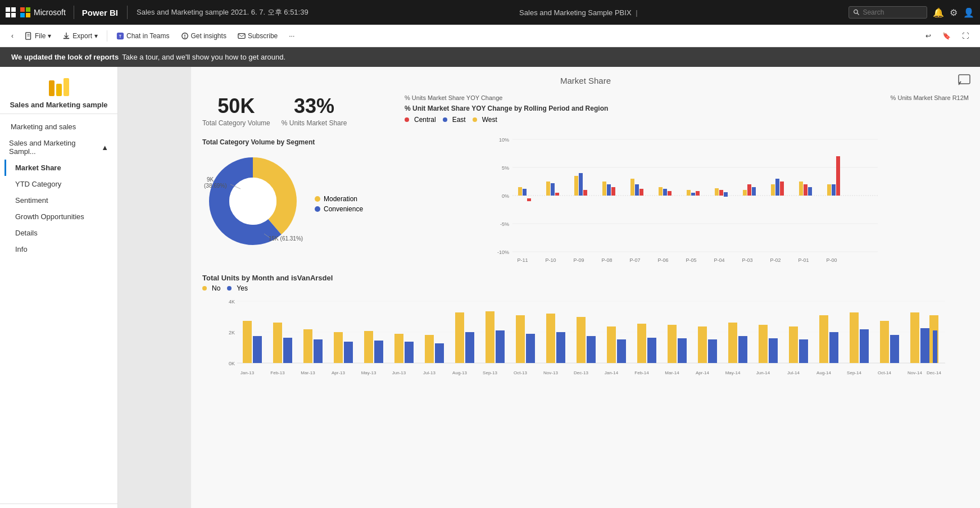 Image resolution: width=980 pixels, height=508 pixels. I want to click on kpi-total-volume: 50K Total Category Volume, so click(236, 111).